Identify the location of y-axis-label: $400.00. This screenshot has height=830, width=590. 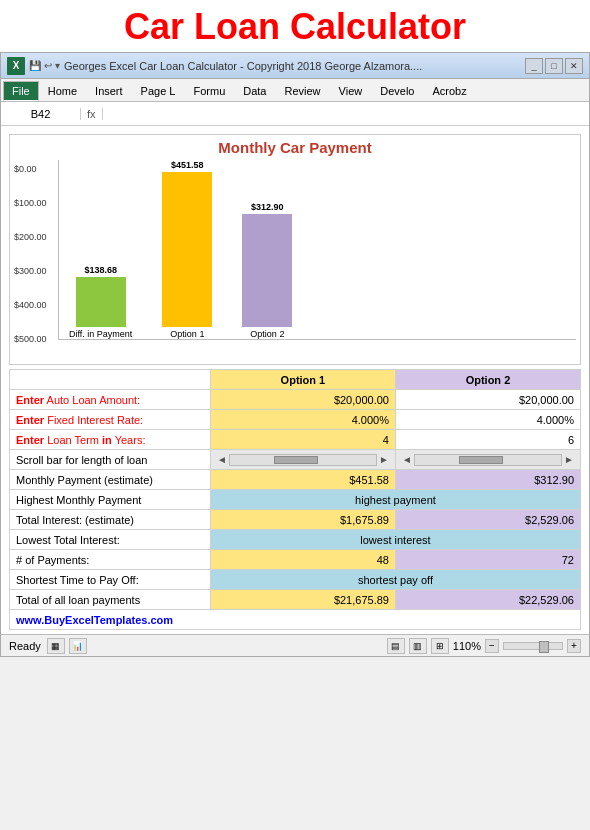
(34, 305).